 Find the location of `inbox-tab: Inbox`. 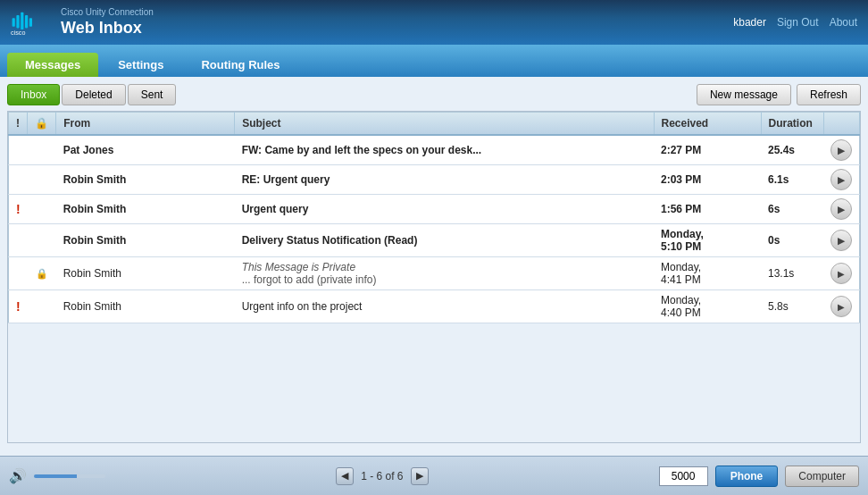

inbox-tab: Inbox is located at coordinates (34, 95).